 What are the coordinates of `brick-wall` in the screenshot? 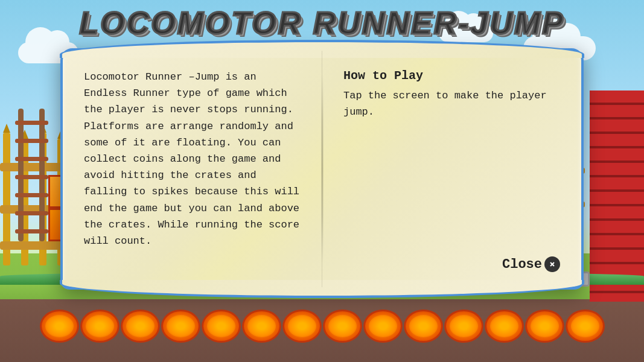 It's located at (617, 196).